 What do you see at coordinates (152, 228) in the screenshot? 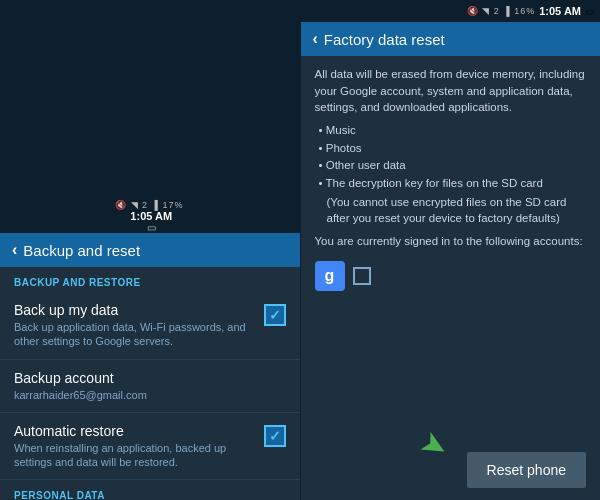
I see `left-screenshot-icon: ▭` at bounding box center [152, 228].